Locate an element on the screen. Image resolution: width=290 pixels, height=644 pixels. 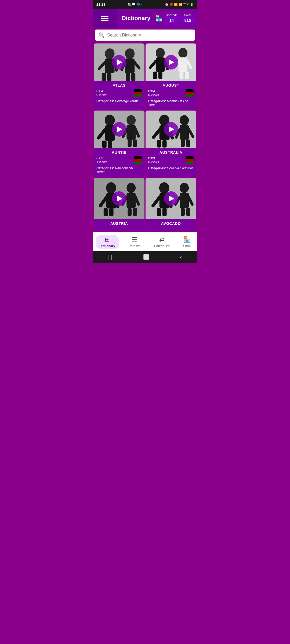
nav-shop: 🏪 Shop is located at coordinates (187, 242).